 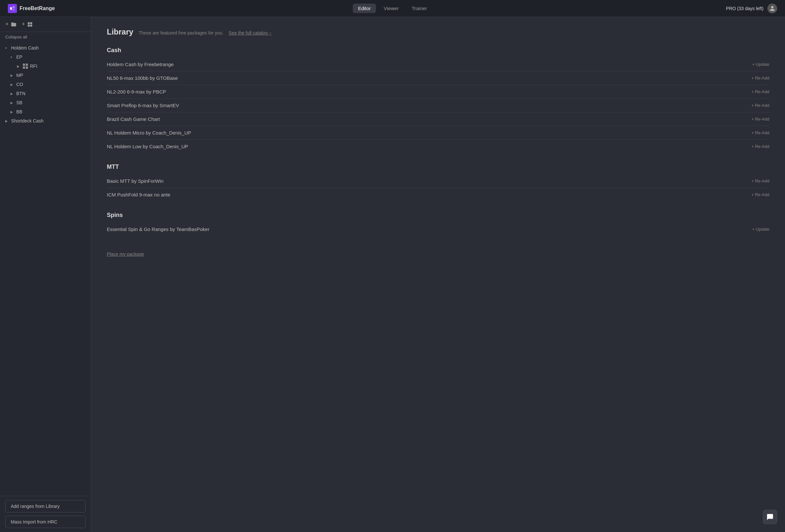 I want to click on package-row: ICM PushFold 9-max no ante + Re-Add, so click(x=438, y=195).